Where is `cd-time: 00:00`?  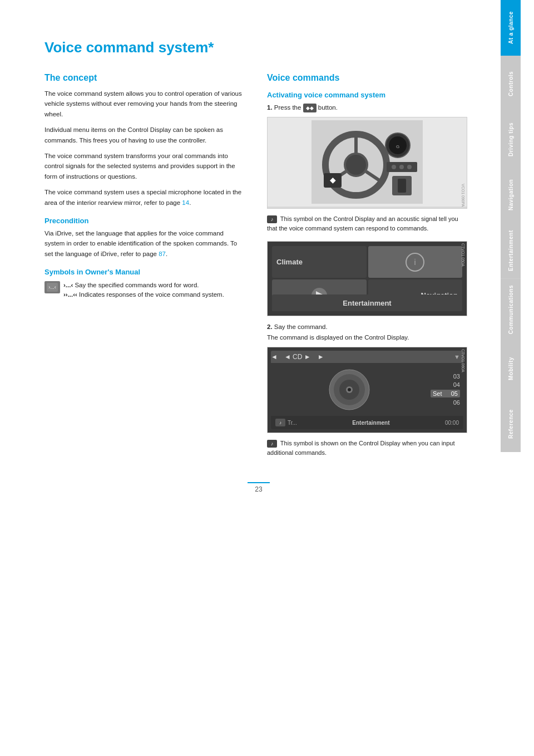
cd-time: 00:00 is located at coordinates (452, 423).